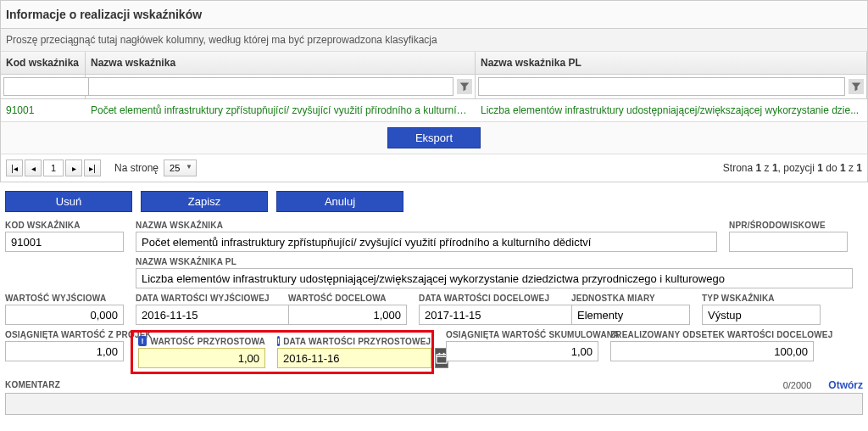 This screenshot has height=431, width=868. Describe the element at coordinates (434, 404) in the screenshot. I see `komentarz-input` at that location.